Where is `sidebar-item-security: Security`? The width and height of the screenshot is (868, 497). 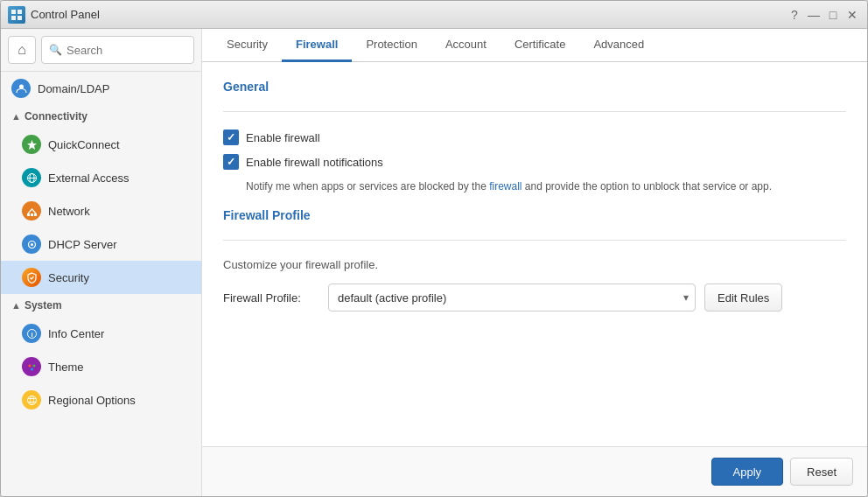 sidebar-item-security: Security is located at coordinates (102, 277).